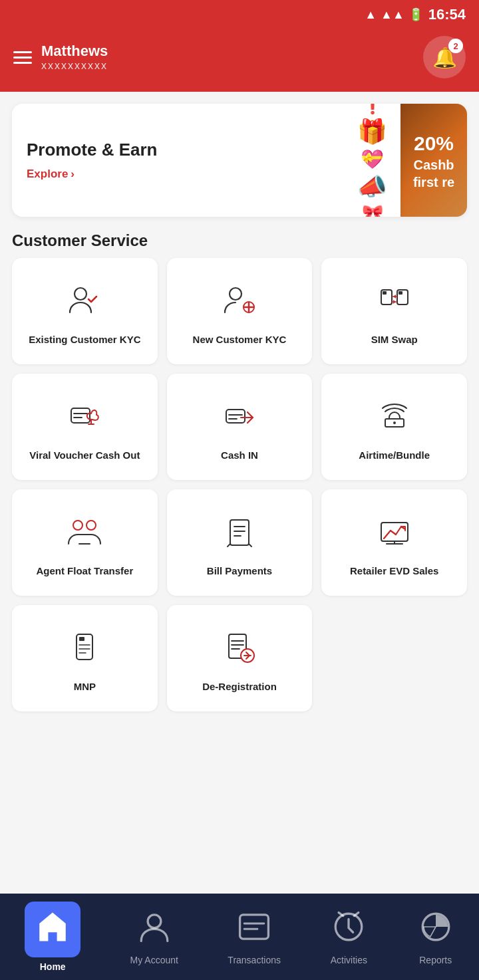 This screenshot has width=479, height=980. I want to click on sim-swap-label: SIM Swap, so click(395, 340).